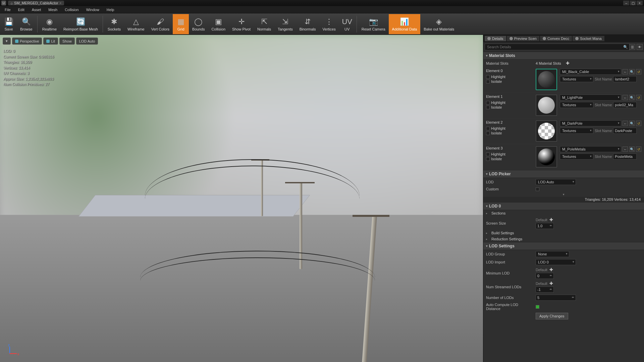  What do you see at coordinates (564, 239) in the screenshot?
I see `reduction-settings-row: ▸Reduction Settings` at bounding box center [564, 239].